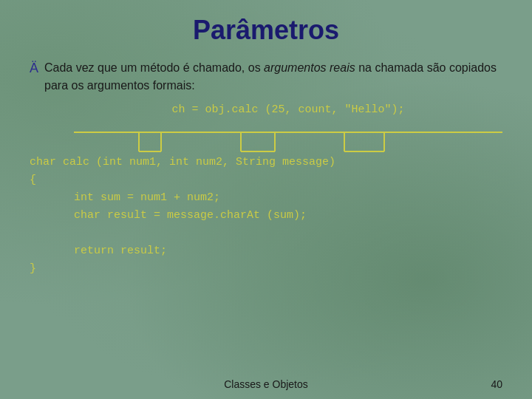  Describe the element at coordinates (266, 77) in the screenshot. I see `bullet-section: Ä Cada vez que um método é chamado, os a…` at that location.